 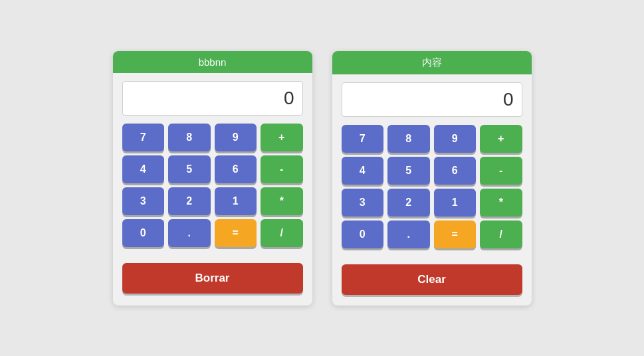 What do you see at coordinates (432, 62) in the screenshot?
I see `calc-header-2: 内容` at bounding box center [432, 62].